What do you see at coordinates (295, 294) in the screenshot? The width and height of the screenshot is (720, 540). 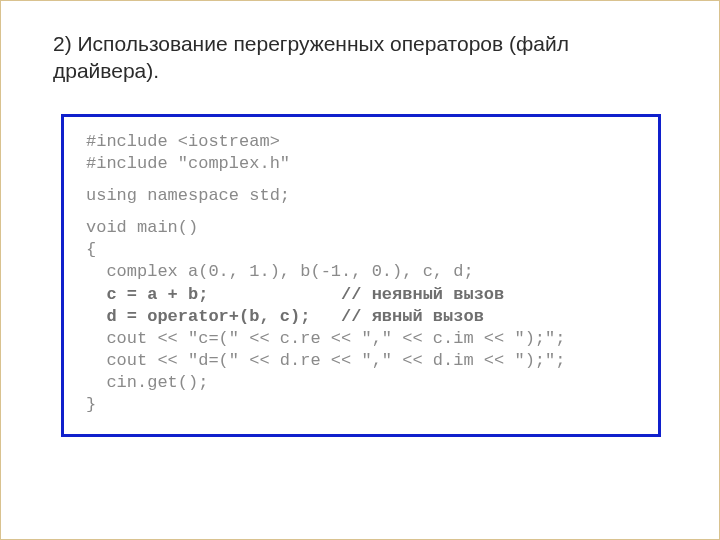 I see `code-line-bold: c = a + b; // неявный вызов` at bounding box center [295, 294].